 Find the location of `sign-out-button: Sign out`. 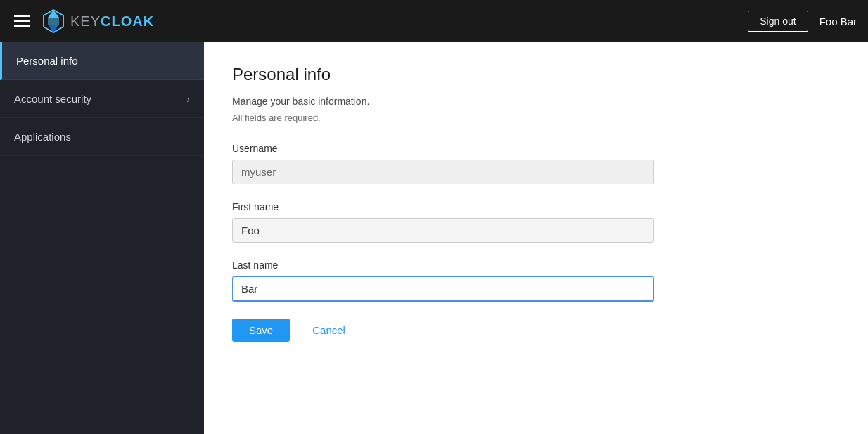

sign-out-button: Sign out is located at coordinates (778, 21).